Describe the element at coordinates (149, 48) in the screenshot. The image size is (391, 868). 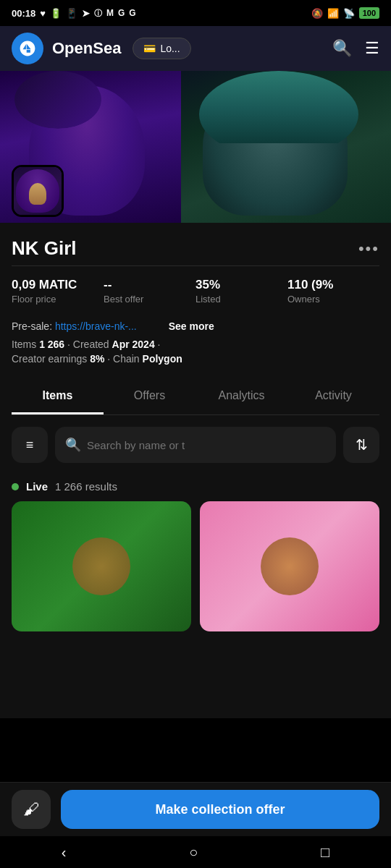
I see `wallet-icon: 💳` at that location.